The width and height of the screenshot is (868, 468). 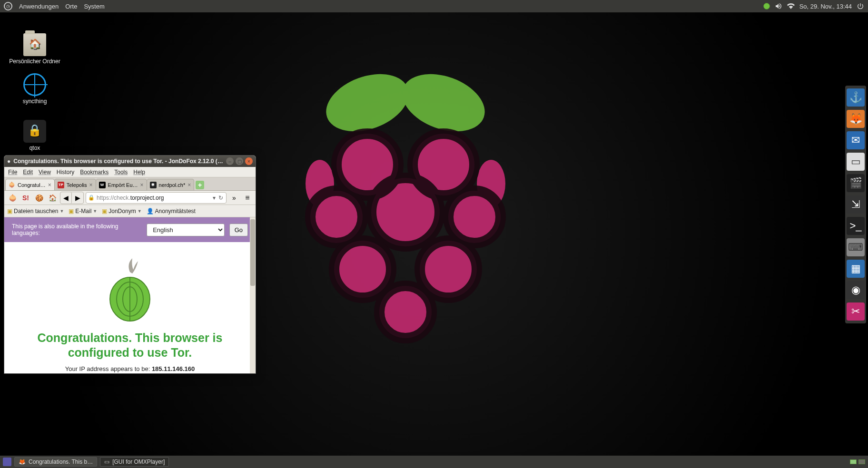 I want to click on dock-firefox-app: 🦊, so click(x=856, y=119).